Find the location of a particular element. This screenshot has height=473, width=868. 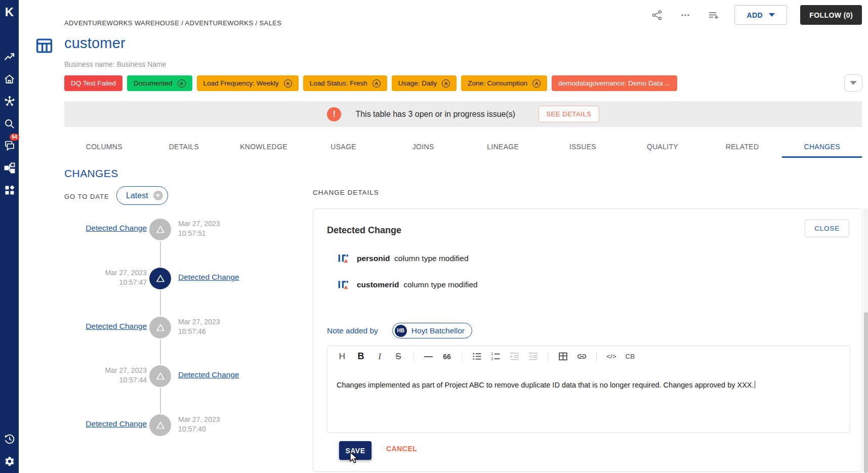

share-icon is located at coordinates (657, 15).